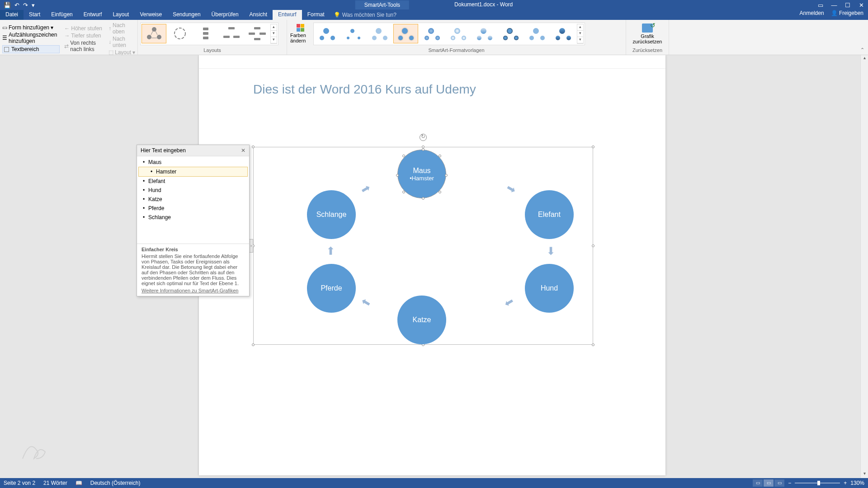  Describe the element at coordinates (193, 291) in the screenshot. I see `smartart-info-link: Weitere Informationen zu SmartArt-Grafik…` at that location.